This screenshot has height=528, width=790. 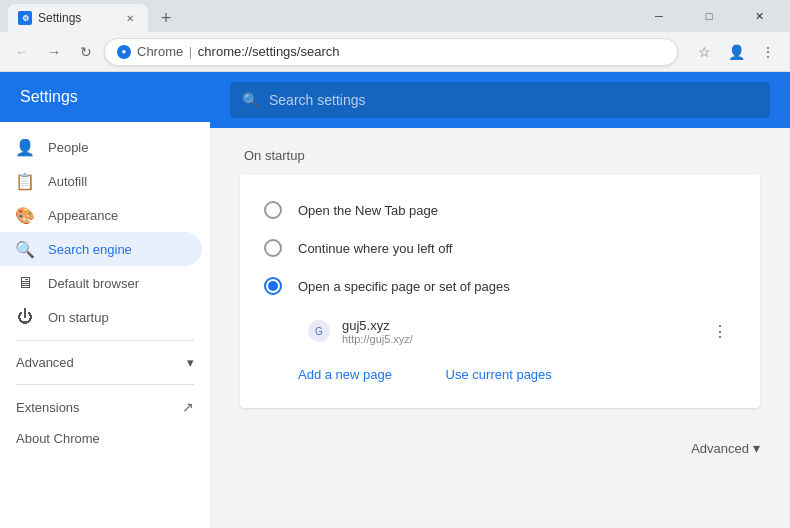 What do you see at coordinates (45, 362) in the screenshot?
I see `sidebar-label-advanced: Advanced` at bounding box center [45, 362].